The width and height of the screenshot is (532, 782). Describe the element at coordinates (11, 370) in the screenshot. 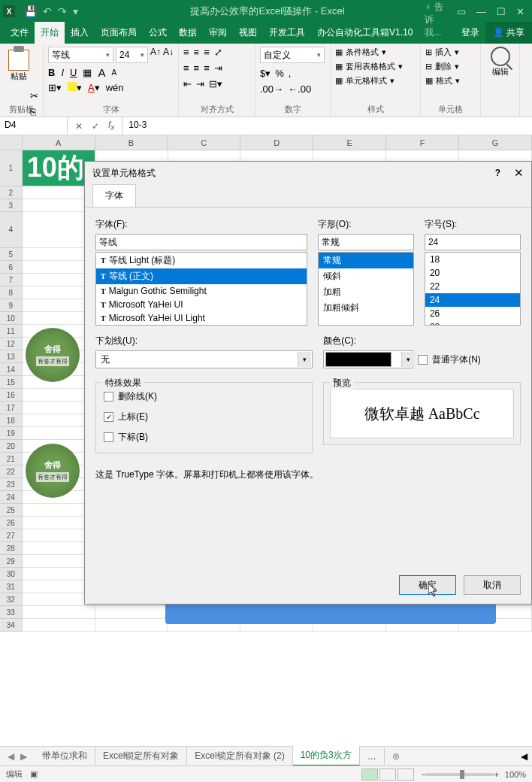

I see `row-header: 14` at that location.